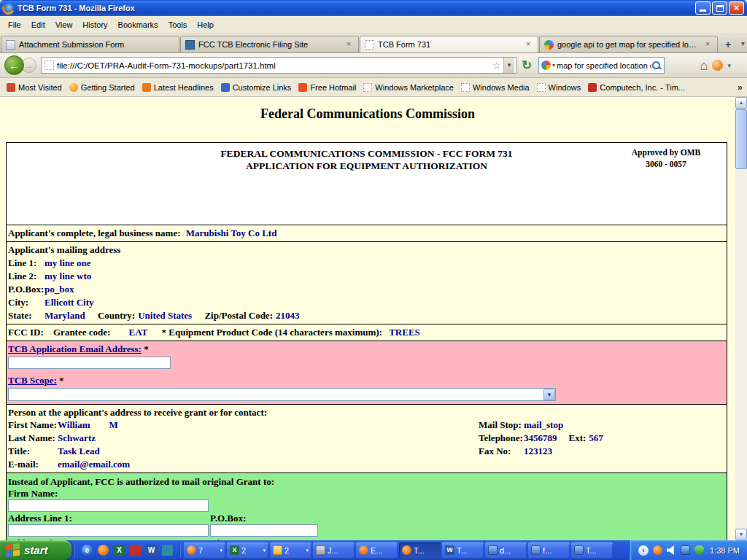 The width and height of the screenshot is (747, 560). I want to click on bookmark-computech: Computech, Inc. - Tim..., so click(636, 88).